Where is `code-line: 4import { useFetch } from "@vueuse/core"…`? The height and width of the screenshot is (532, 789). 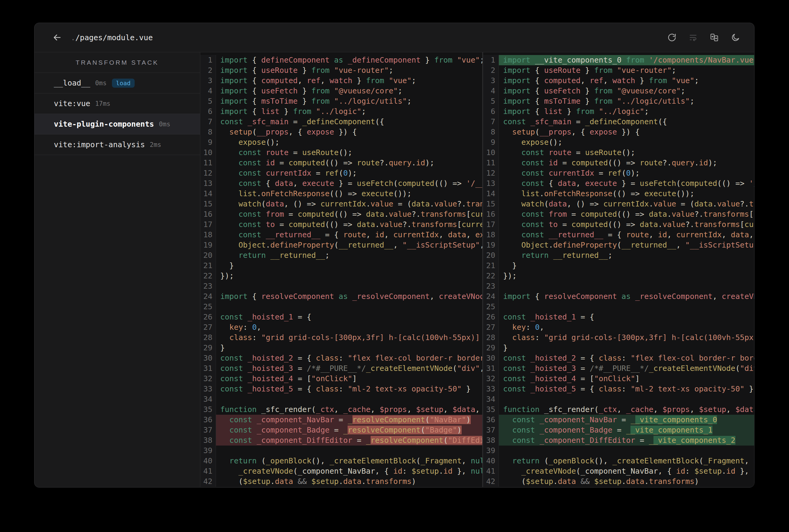 code-line: 4import { useFetch } from "@vueuse/core"… is located at coordinates (341, 91).